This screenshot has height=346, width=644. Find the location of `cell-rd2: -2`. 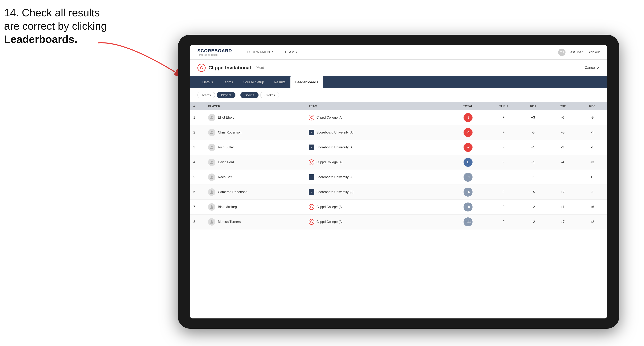

cell-rd2: -2 is located at coordinates (563, 148).